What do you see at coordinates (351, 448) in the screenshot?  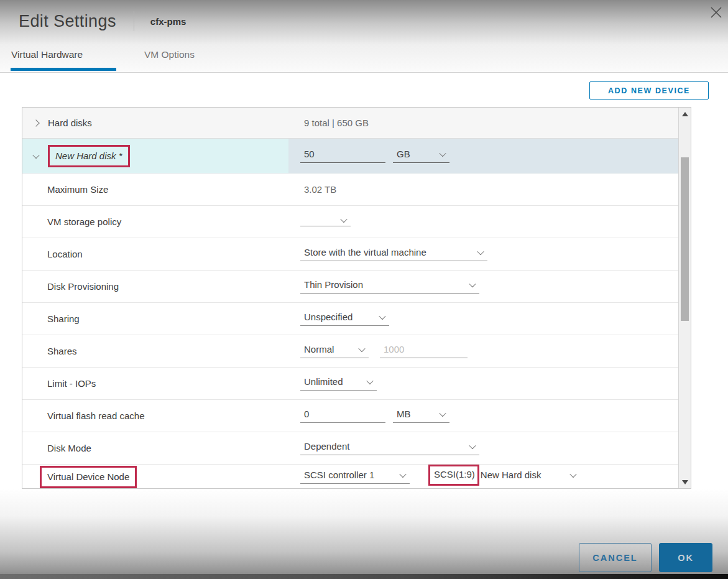 I see `row-disk-mode: Disk Mode Dependent` at bounding box center [351, 448].